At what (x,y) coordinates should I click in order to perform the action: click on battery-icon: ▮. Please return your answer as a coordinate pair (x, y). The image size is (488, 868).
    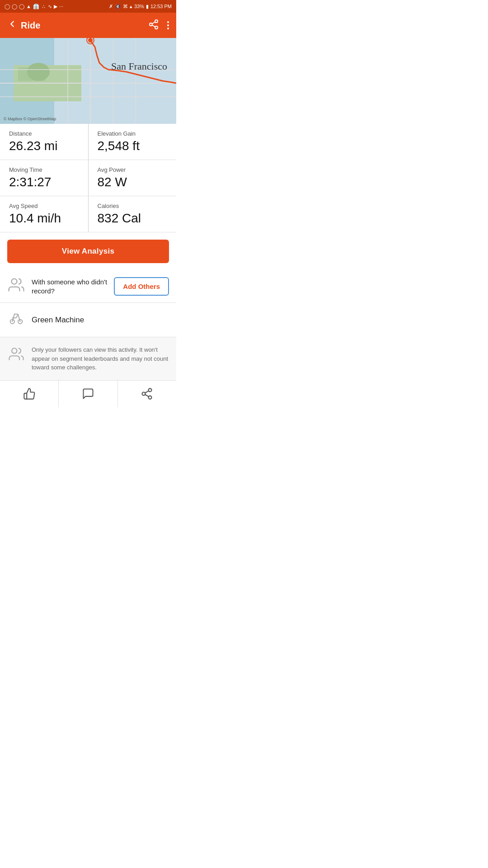
    Looking at the image, I should click on (147, 6).